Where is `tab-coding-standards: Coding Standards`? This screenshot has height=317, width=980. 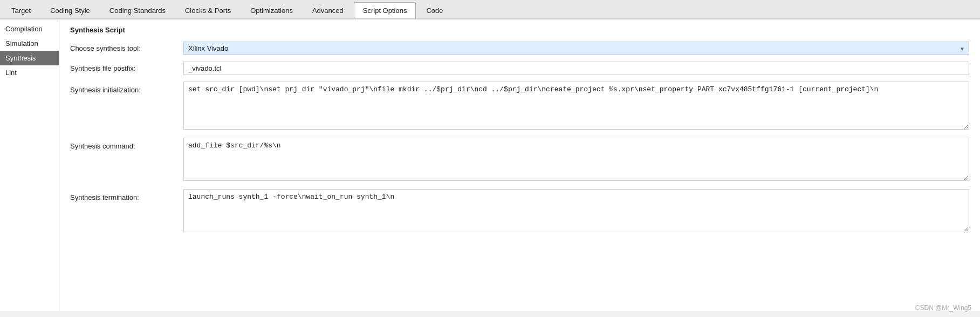 tab-coding-standards: Coding Standards is located at coordinates (138, 10).